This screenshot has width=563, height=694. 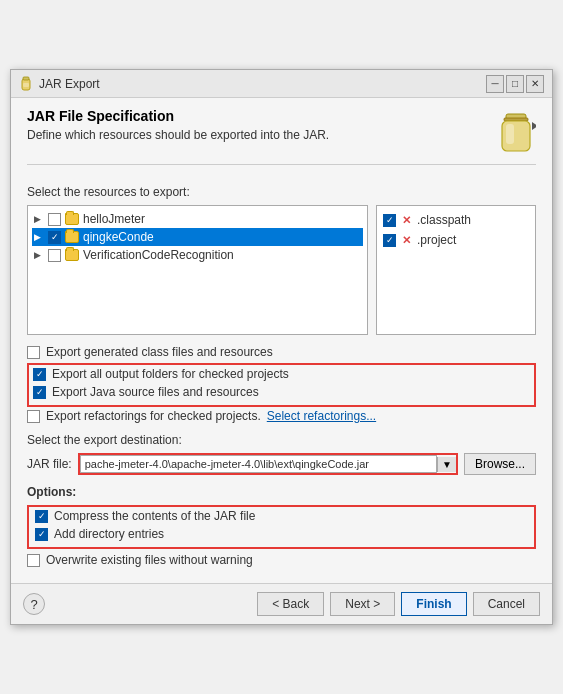 What do you see at coordinates (398, 604) in the screenshot?
I see `bottom-right: < Back Next > Finish Cancel` at bounding box center [398, 604].